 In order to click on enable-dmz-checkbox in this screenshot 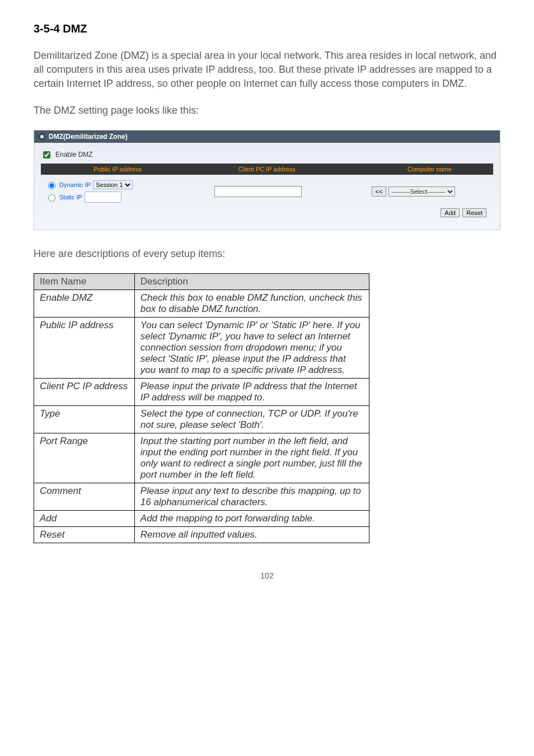, I will do `click(47, 155)`.